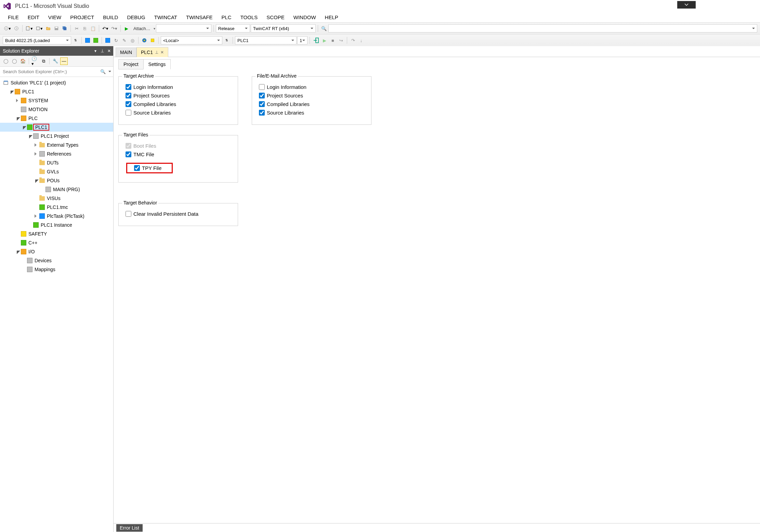 The width and height of the screenshot is (760, 532). I want to click on se-showall-button: ⧉, so click(43, 61).